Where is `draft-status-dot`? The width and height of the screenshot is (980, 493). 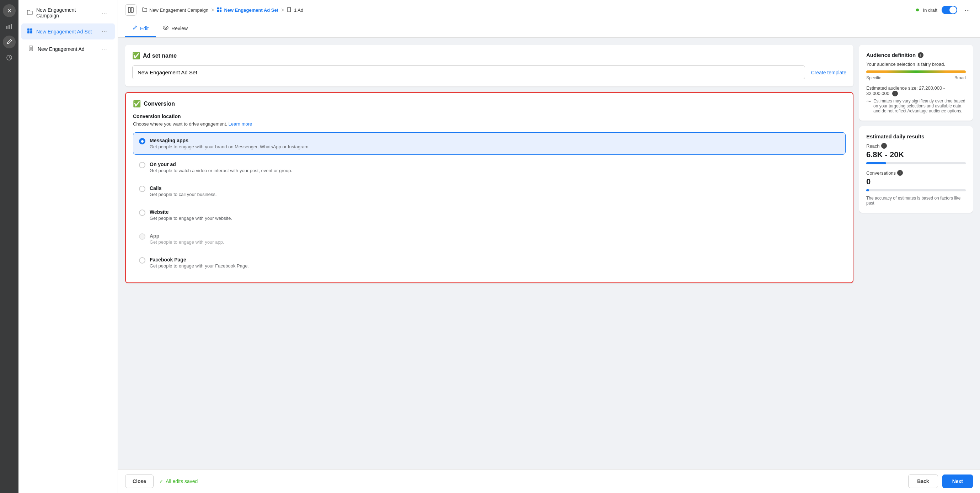 draft-status-dot is located at coordinates (918, 10).